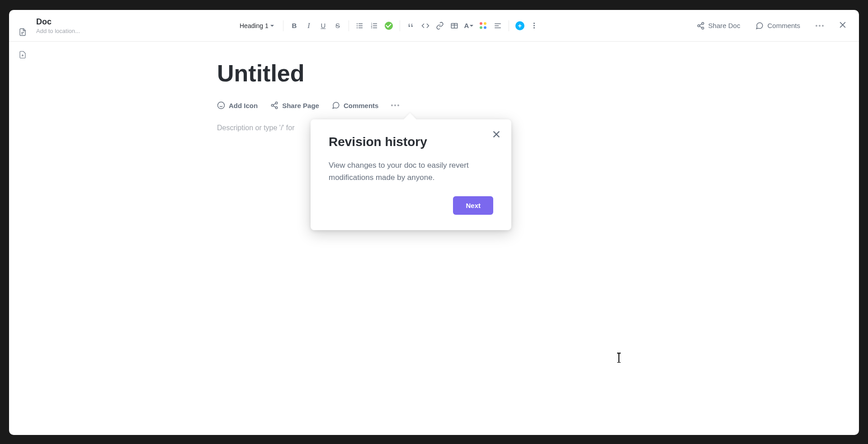 The width and height of the screenshot is (868, 444). Describe the element at coordinates (309, 26) in the screenshot. I see `italic-button: I` at that location.